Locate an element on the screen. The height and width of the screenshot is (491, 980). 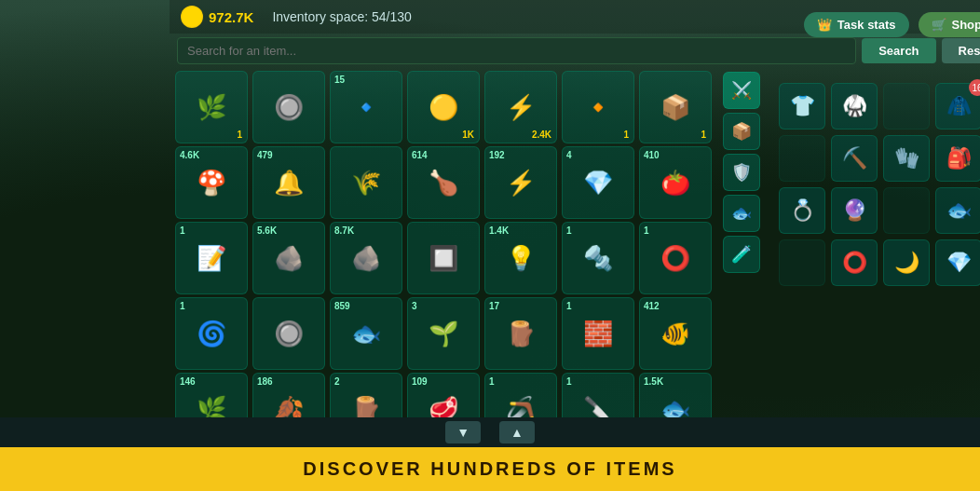
equip-slot-11: 🔮 is located at coordinates (854, 211).